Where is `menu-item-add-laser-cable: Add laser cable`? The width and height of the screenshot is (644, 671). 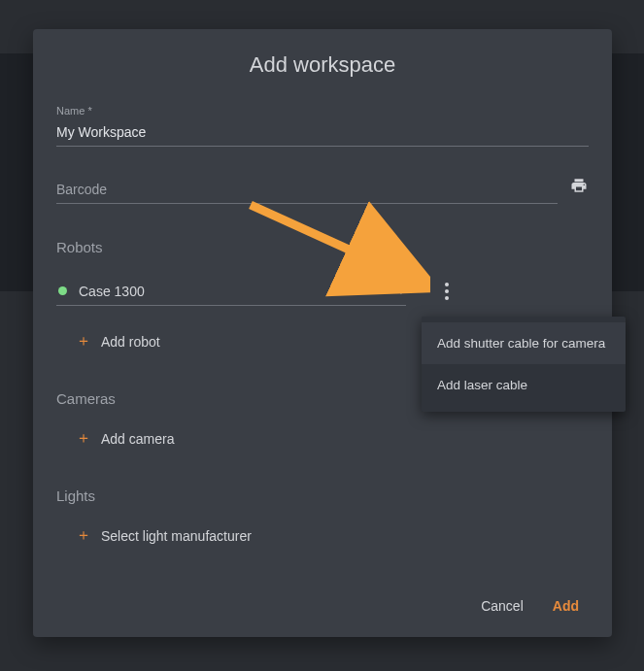 menu-item-add-laser-cable: Add laser cable is located at coordinates (524, 385).